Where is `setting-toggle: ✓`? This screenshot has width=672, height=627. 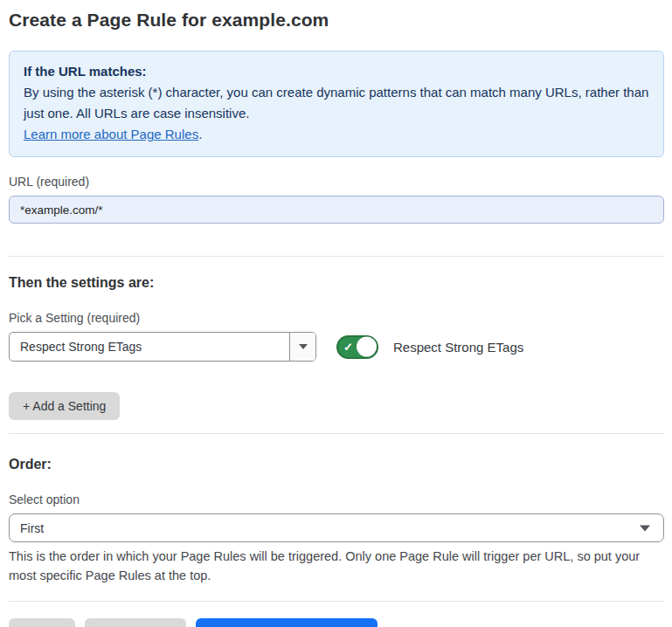
setting-toggle: ✓ is located at coordinates (357, 348).